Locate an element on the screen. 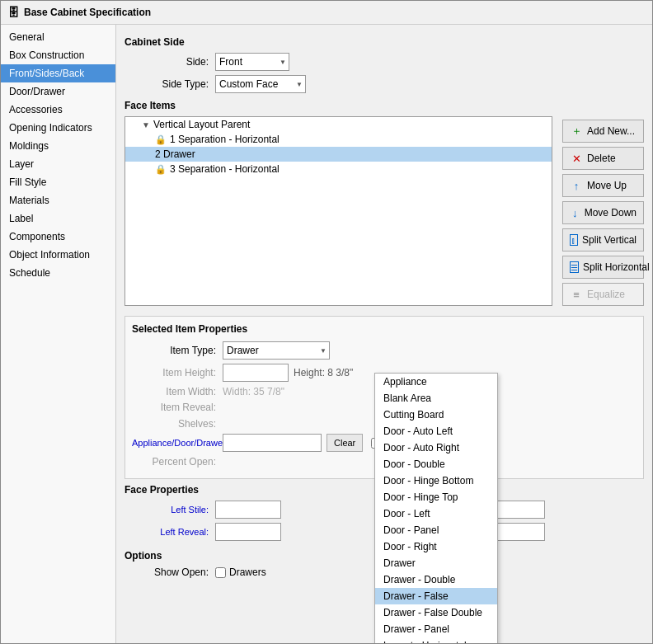 This screenshot has width=653, height=644. side-label: Side: is located at coordinates (170, 62).